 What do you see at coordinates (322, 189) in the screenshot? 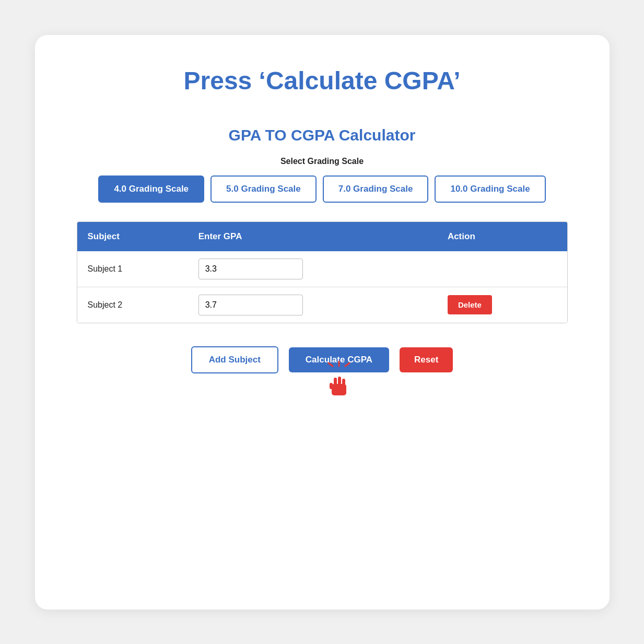
I see `grading-scale-selector: 4.0 Grading Scale 5.0 Grading Scale 7.0 …` at bounding box center [322, 189].